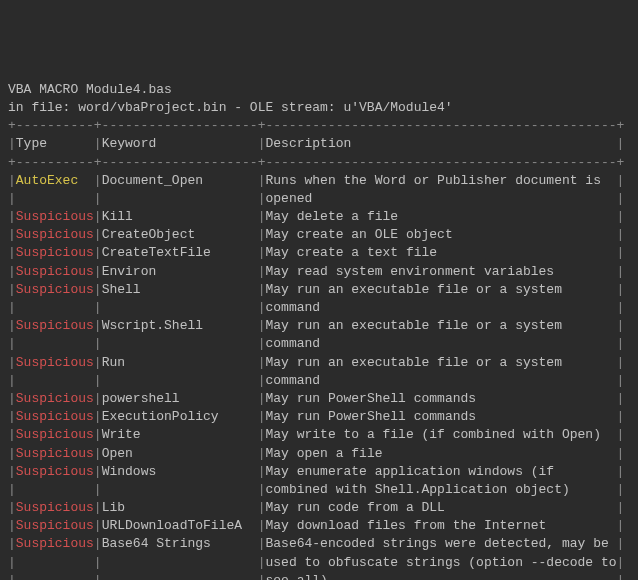 Image resolution: width=638 pixels, height=580 pixels. Describe the element at coordinates (440, 234) in the screenshot. I see `cell-description: May create an OLE object` at that location.